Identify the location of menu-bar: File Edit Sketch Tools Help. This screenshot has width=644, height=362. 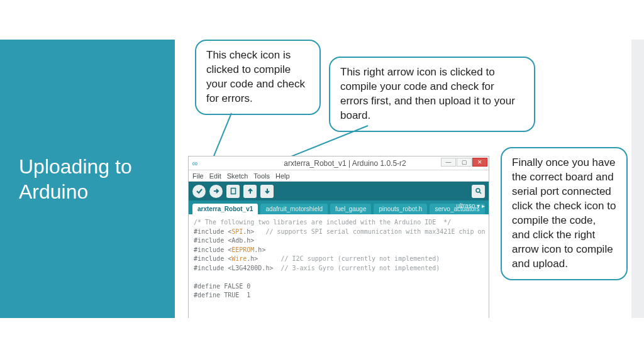
(338, 176).